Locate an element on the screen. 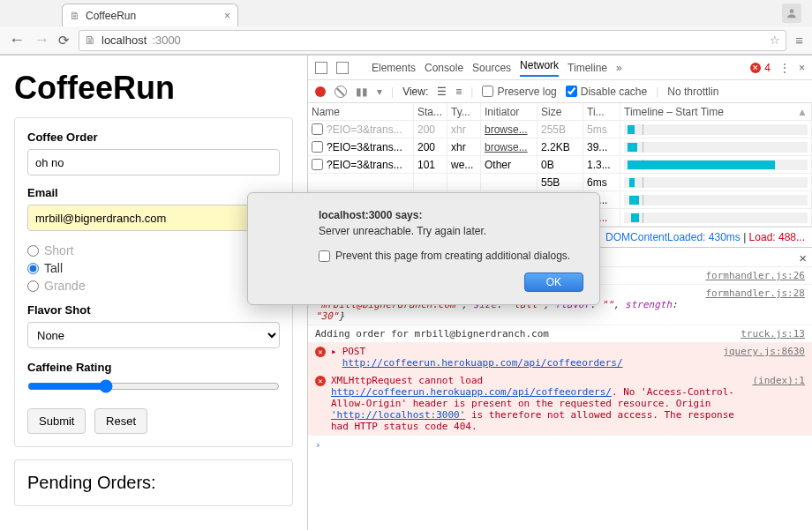  email-label: Email is located at coordinates (154, 192).